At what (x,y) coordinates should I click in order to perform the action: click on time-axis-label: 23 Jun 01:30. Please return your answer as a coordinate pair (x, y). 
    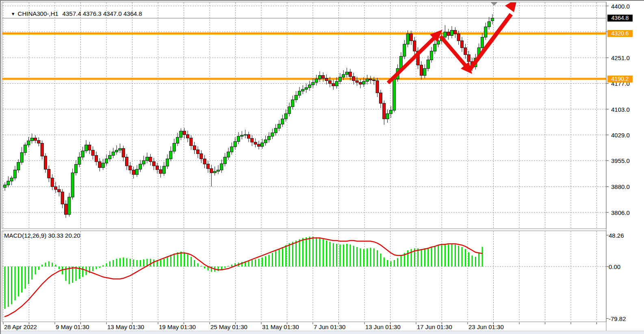
    Looking at the image, I should click on (486, 327).